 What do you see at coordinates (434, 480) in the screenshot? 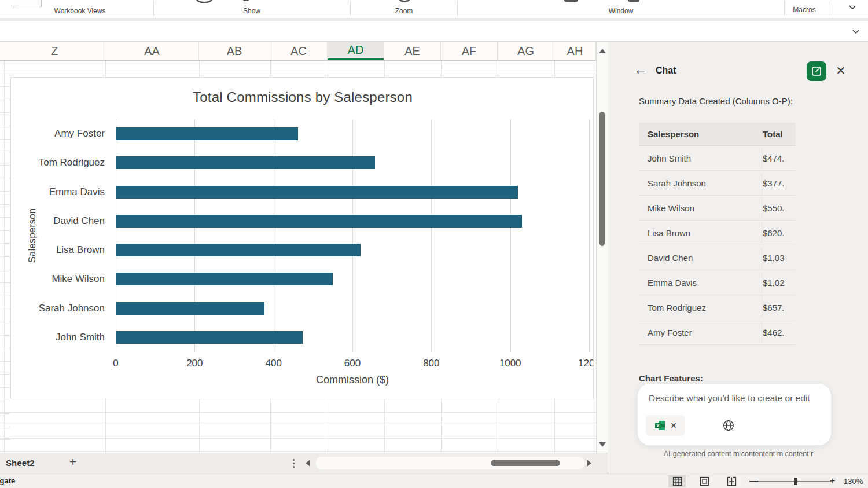
I see `status-bar: igate — + 130%` at bounding box center [434, 480].